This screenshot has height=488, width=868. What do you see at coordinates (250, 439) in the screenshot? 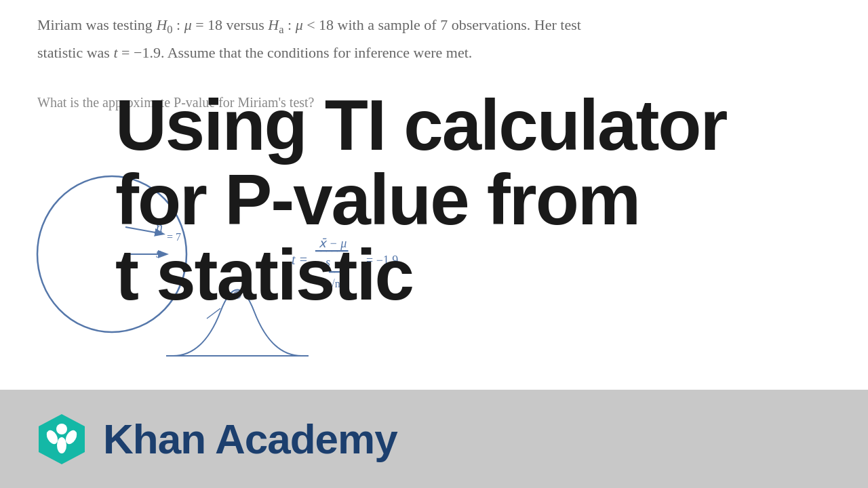
I see `ka-name: Khan Academy` at bounding box center [250, 439].